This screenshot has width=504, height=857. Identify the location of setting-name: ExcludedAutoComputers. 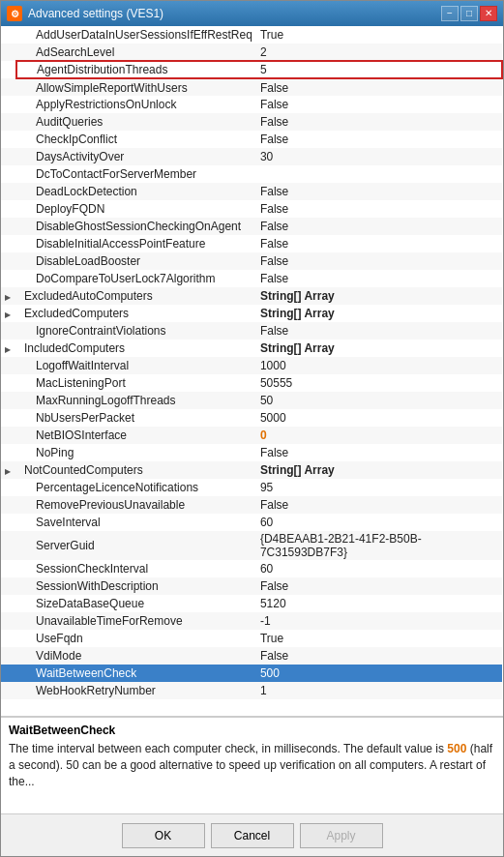
(136, 296).